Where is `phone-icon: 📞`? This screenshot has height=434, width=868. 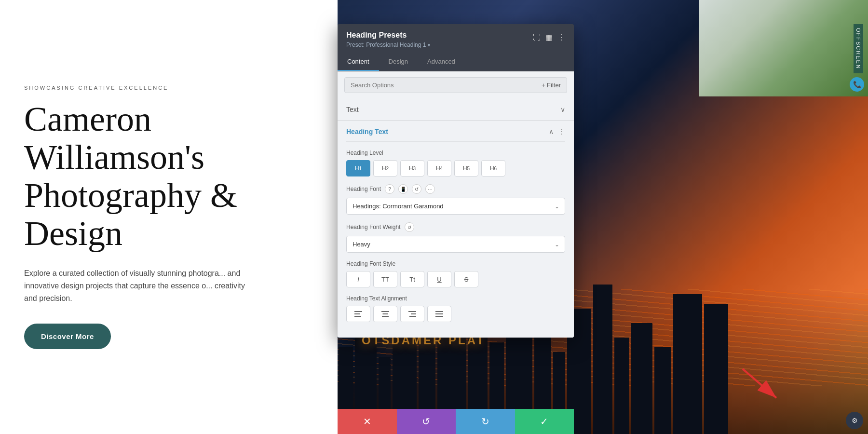 phone-icon: 📞 is located at coordinates (857, 84).